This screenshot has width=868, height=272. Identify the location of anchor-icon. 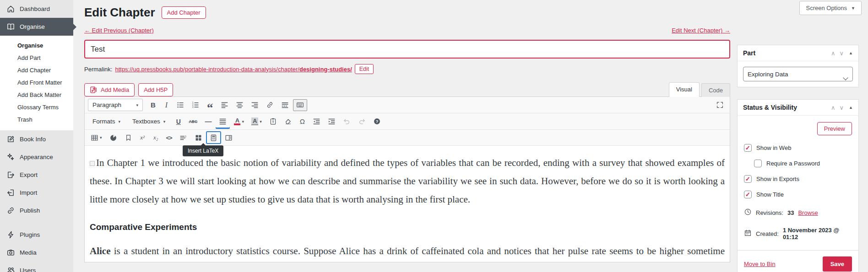
(128, 138).